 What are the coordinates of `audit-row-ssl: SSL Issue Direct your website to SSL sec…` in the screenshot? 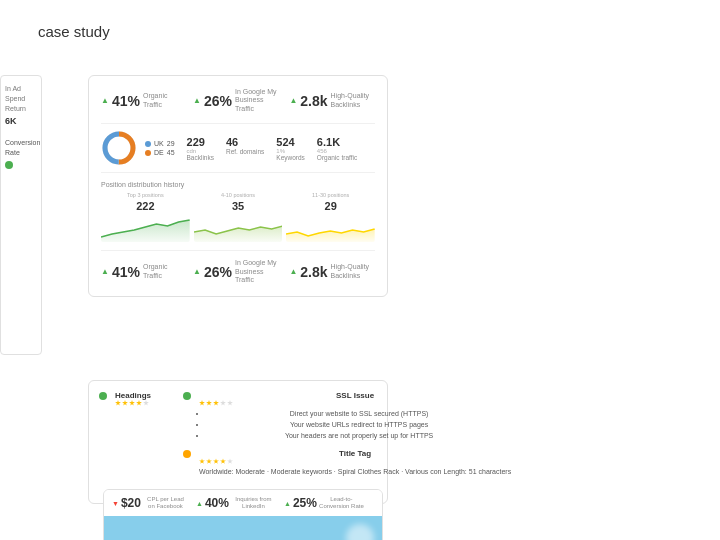 It's located at (347, 416).